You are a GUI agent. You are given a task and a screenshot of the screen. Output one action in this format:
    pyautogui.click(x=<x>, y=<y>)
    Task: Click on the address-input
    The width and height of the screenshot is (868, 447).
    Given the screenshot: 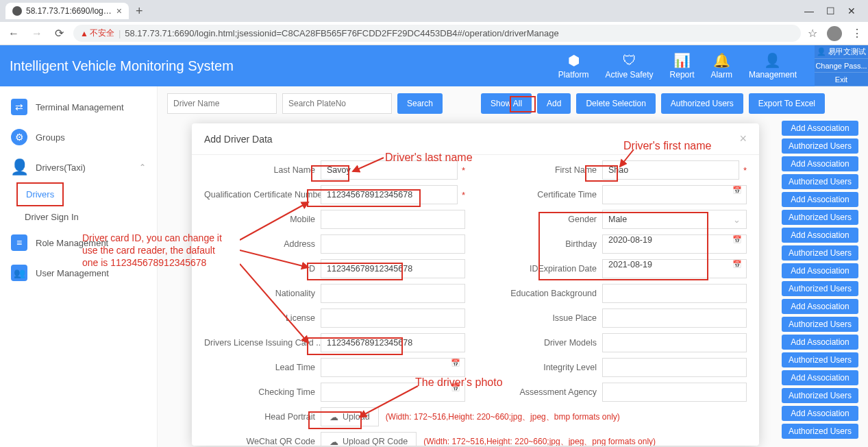 What is the action you would take?
    pyautogui.click(x=393, y=244)
    